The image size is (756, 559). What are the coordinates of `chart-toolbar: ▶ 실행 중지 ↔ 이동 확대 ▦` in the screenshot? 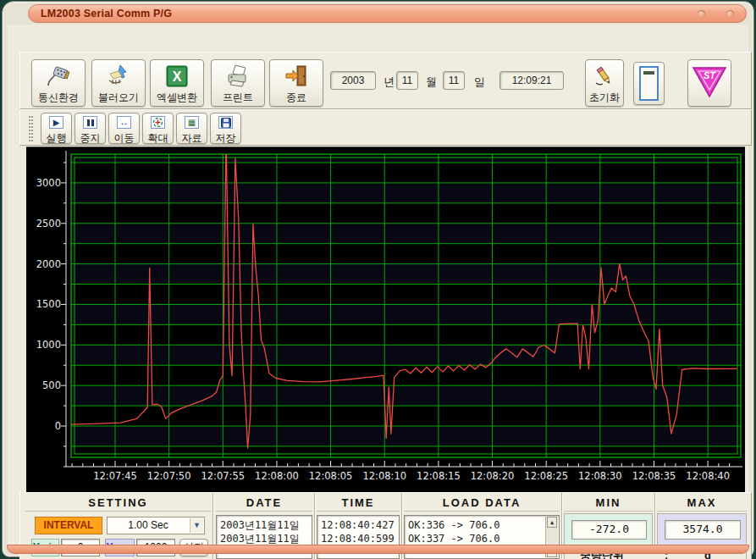 It's located at (386, 127).